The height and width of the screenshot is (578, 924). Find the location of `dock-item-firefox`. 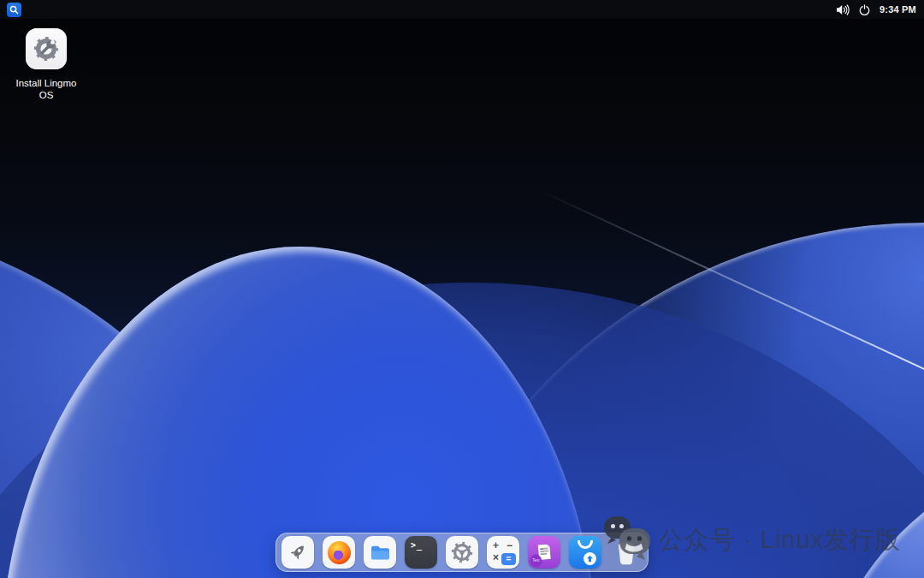

dock-item-firefox is located at coordinates (339, 552).